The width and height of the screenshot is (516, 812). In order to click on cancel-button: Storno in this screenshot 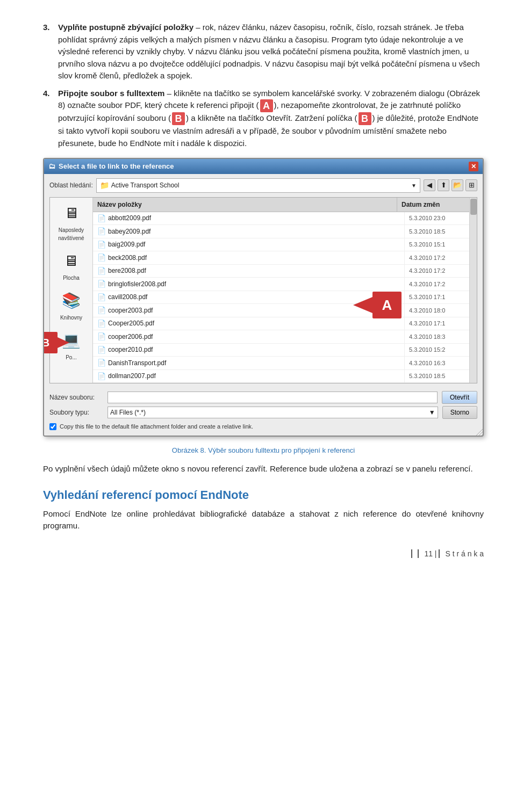, I will do `click(460, 412)`.